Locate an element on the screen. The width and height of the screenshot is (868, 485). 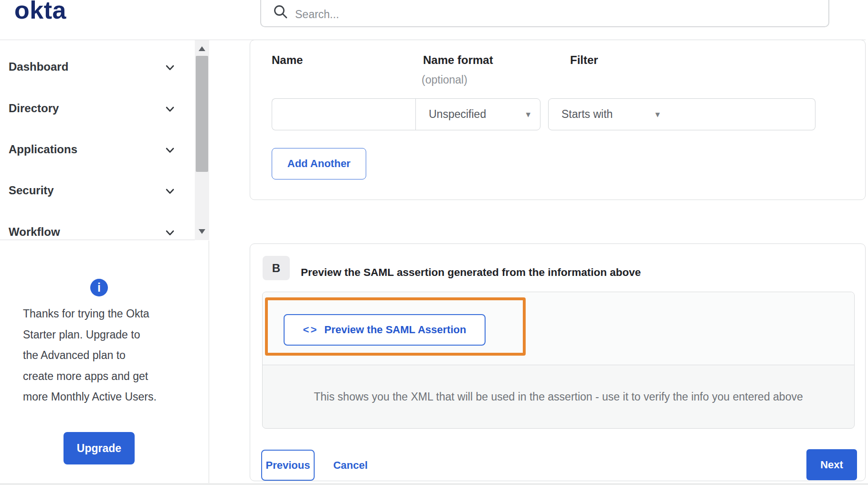
name-format-column-label: Name format is located at coordinates (458, 60).